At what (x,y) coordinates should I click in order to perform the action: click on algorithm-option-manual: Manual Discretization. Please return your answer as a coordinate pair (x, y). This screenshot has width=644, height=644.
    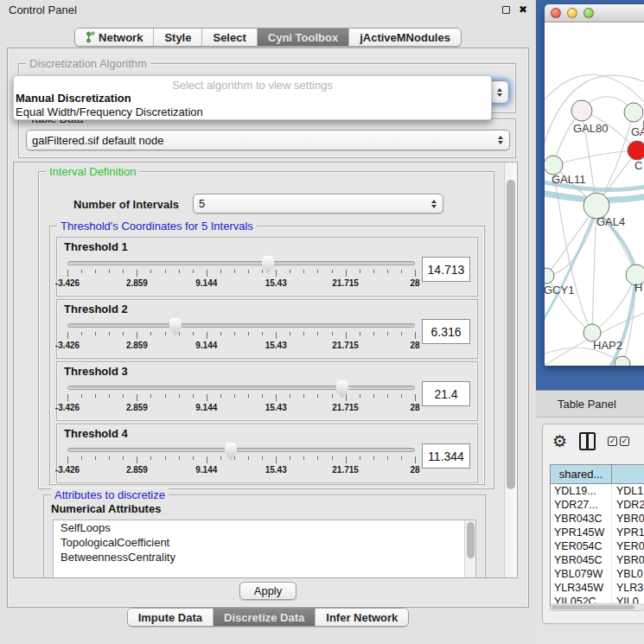
    Looking at the image, I should click on (252, 99).